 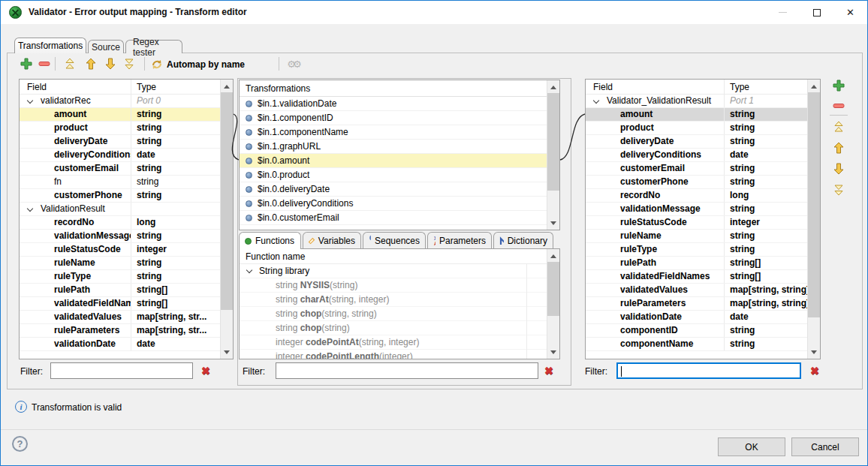 I want to click on field-row: Validator_ValidationResultPort 1, so click(x=697, y=101).